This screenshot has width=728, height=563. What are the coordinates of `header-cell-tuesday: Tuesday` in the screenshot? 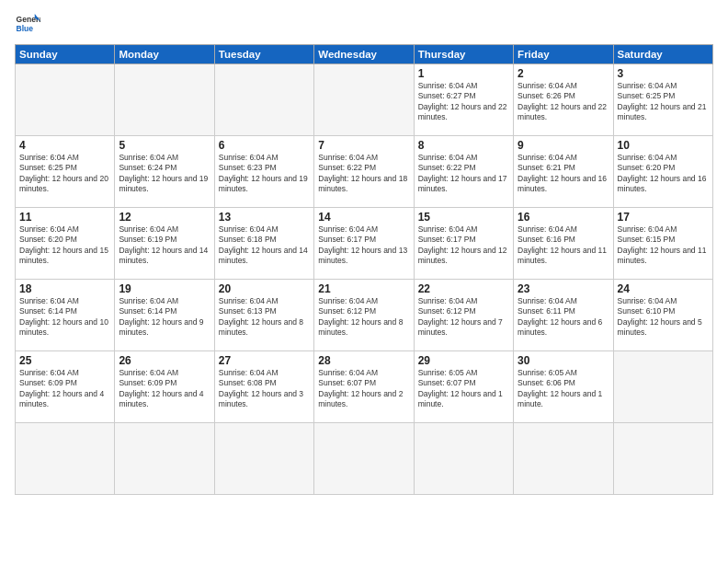 It's located at (264, 55).